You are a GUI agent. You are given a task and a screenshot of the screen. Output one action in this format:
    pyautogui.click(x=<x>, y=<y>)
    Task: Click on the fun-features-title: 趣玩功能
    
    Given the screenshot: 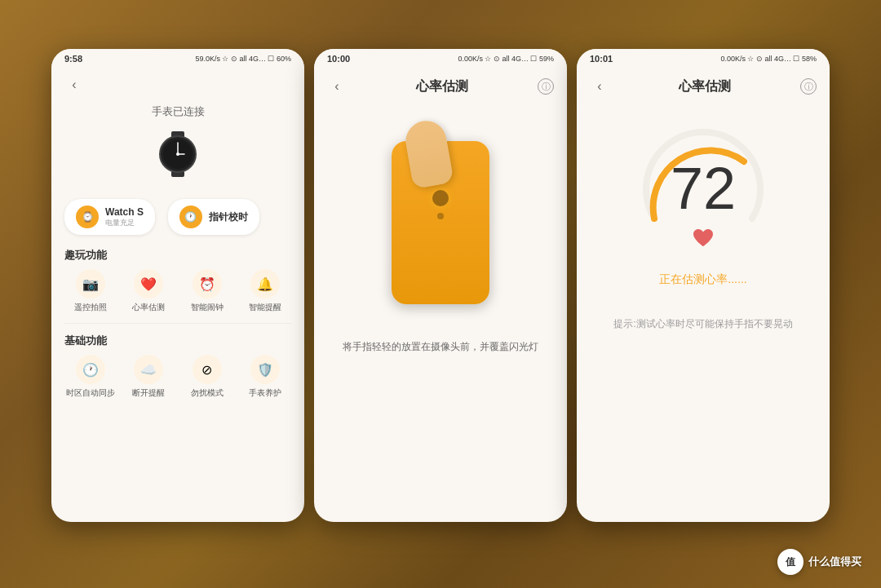 What is the action you would take?
    pyautogui.click(x=178, y=257)
    